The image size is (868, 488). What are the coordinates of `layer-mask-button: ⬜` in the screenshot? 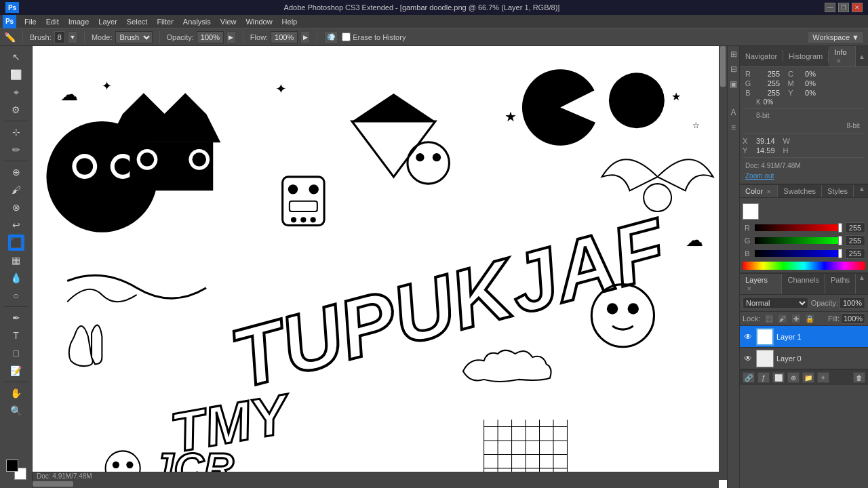 It's located at (778, 378).